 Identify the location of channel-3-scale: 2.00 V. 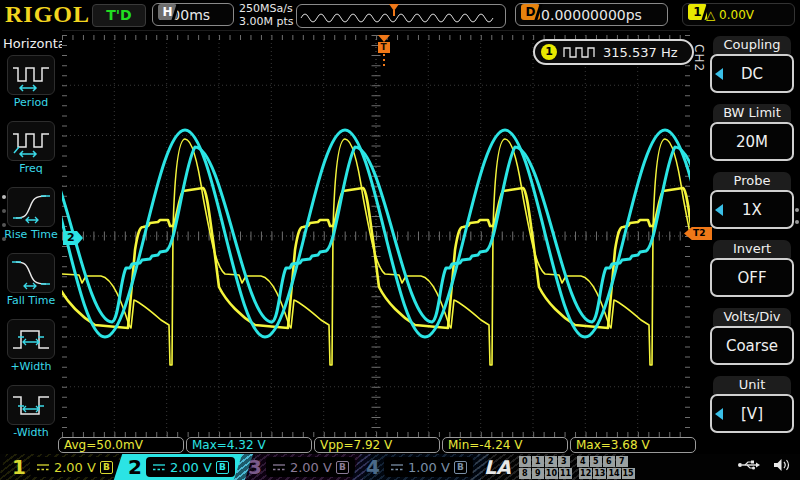
(311, 468).